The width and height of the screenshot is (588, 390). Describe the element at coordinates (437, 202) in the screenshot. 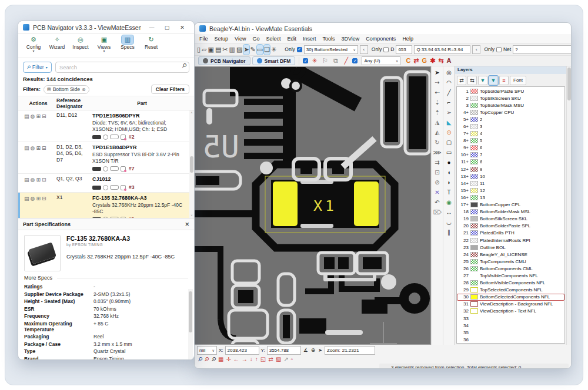

I see `undo-tool: ↶` at that location.